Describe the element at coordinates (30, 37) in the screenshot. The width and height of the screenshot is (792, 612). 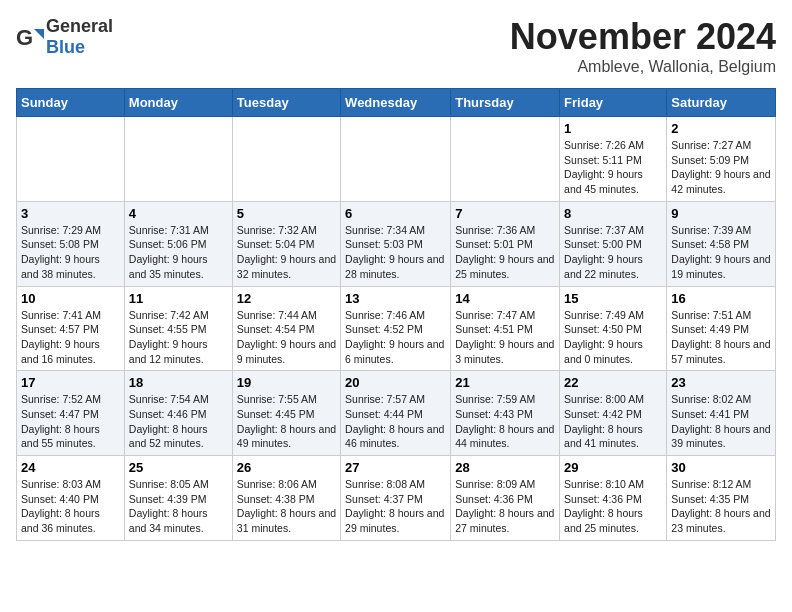
I see `logo-icon: G` at that location.